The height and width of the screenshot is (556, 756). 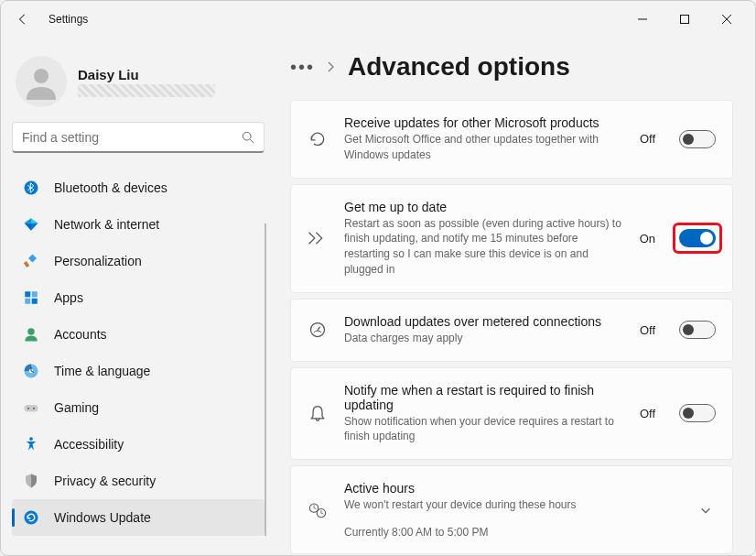 I want to click on card-title: Receive updates for other Microsoft prod…, so click(x=483, y=123).